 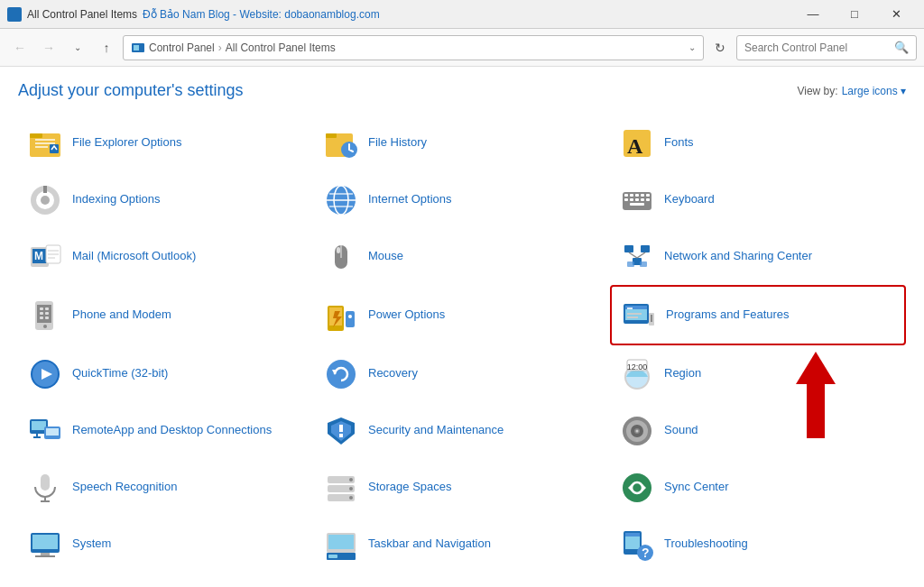 What do you see at coordinates (637, 200) in the screenshot?
I see `icon-keyboard` at bounding box center [637, 200].